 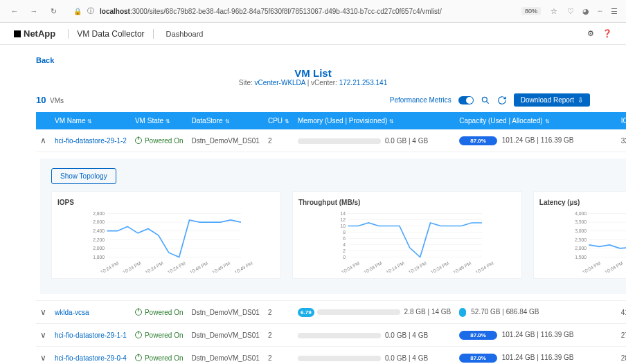 What do you see at coordinates (344, 257) in the screenshot?
I see `svg-text: 0` at bounding box center [344, 257].